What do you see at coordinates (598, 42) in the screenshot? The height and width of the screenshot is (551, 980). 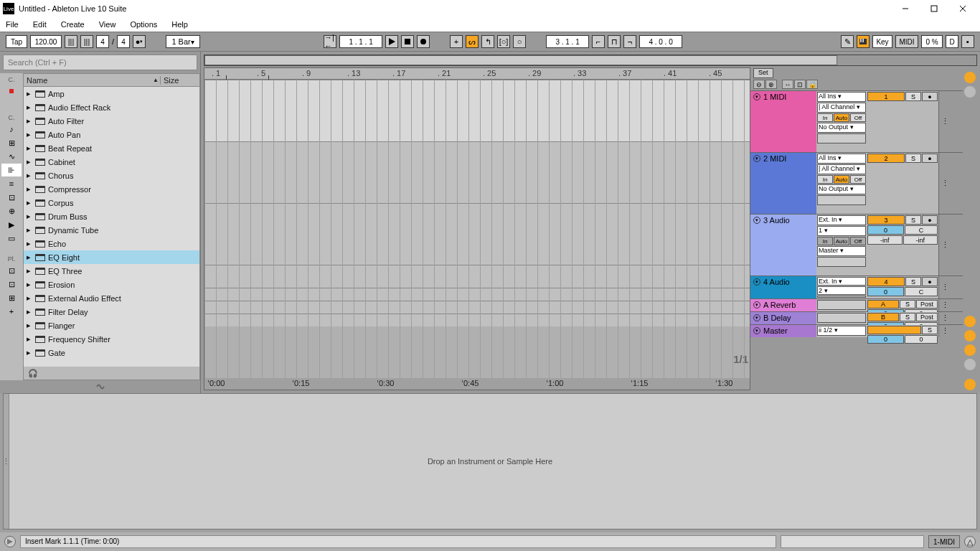 I see `punch-in-button: ⌐` at bounding box center [598, 42].